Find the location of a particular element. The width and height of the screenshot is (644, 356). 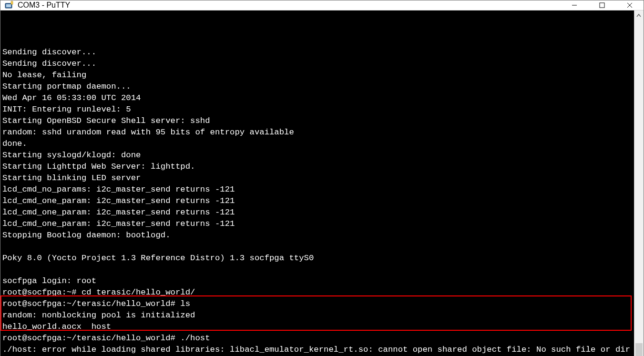

minimize-button is located at coordinates (574, 5).